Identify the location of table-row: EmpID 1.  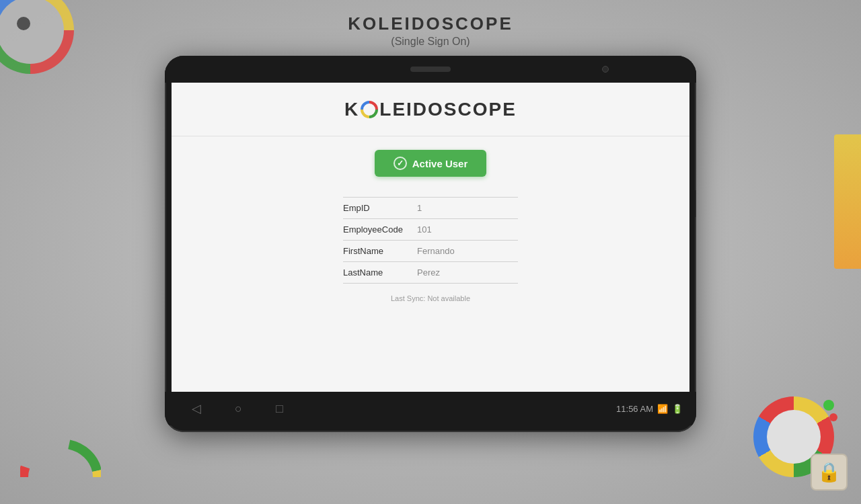
(430, 208).